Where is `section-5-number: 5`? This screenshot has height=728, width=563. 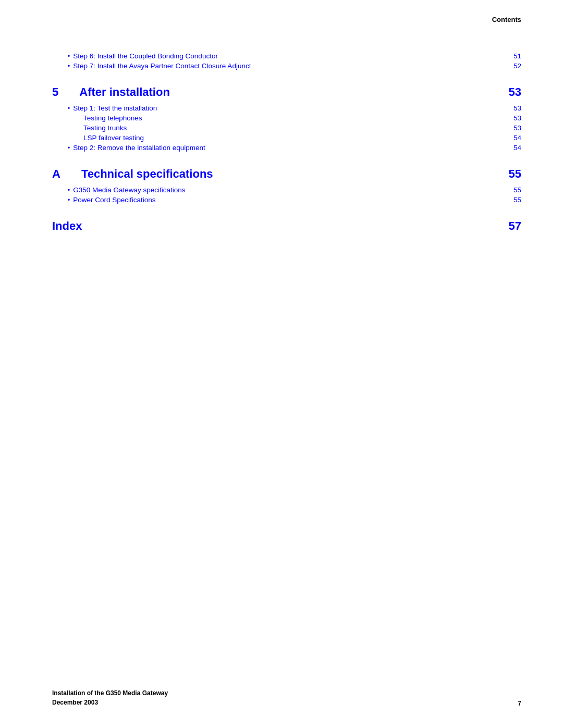
section-5-number: 5 is located at coordinates (55, 92).